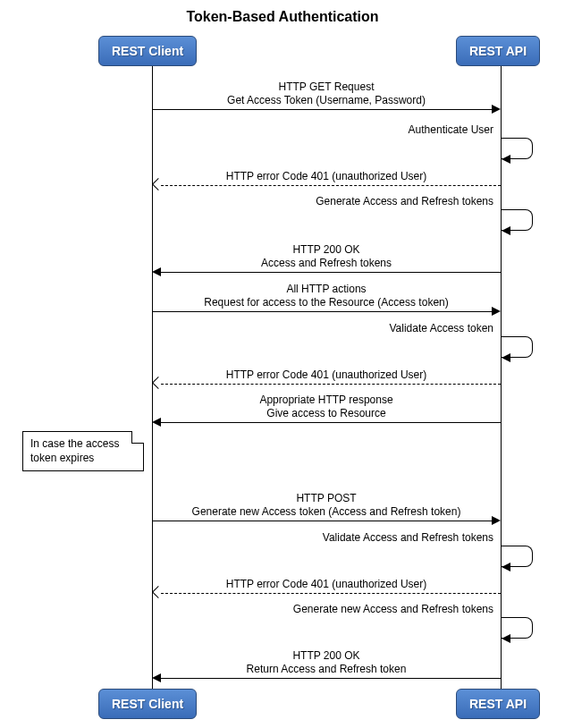  What do you see at coordinates (138, 437) in the screenshot?
I see `note-dogear-icon` at bounding box center [138, 437].